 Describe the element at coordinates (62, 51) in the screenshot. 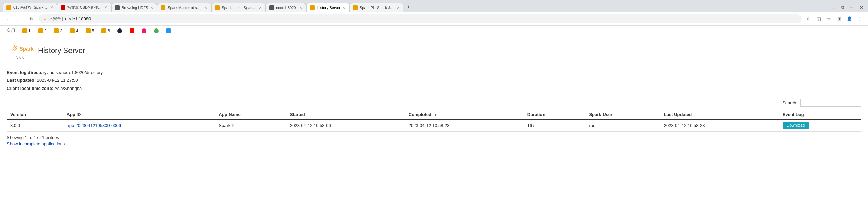

I see `page-title: History Server` at that location.